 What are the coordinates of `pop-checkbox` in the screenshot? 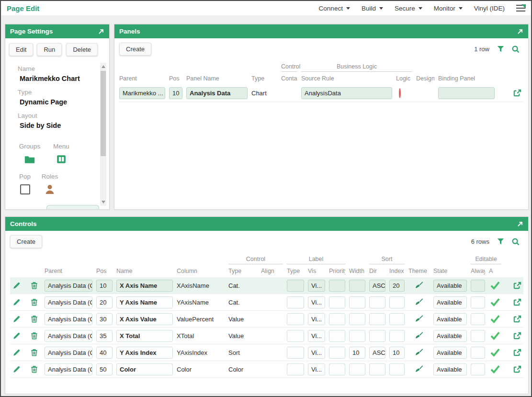 It's located at (25, 189).